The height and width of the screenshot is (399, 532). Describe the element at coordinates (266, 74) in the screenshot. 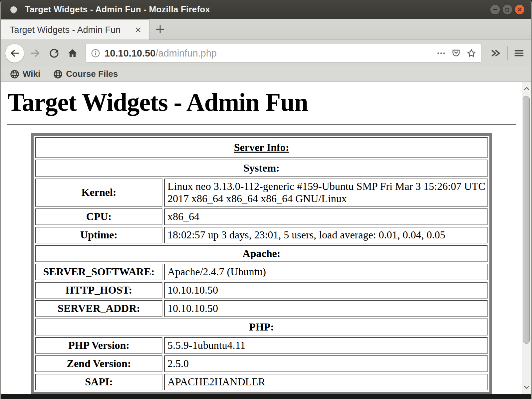

I see `bookmarks-toolbar: Wiki Course Files` at that location.